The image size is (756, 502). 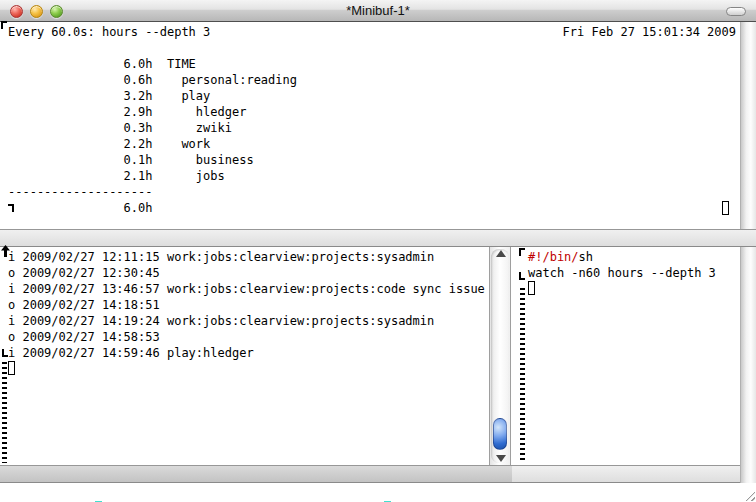 What do you see at coordinates (650, 32) in the screenshot?
I see `watch-timestamp: Fri Feb 27 15:01:34 2009` at bounding box center [650, 32].